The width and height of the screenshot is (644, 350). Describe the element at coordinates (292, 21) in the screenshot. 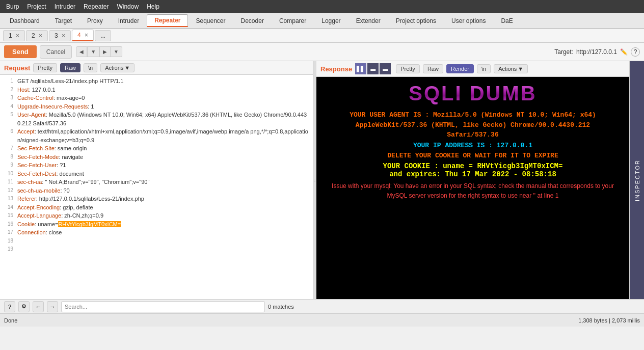

I see `tab-comparer: Comparer` at that location.